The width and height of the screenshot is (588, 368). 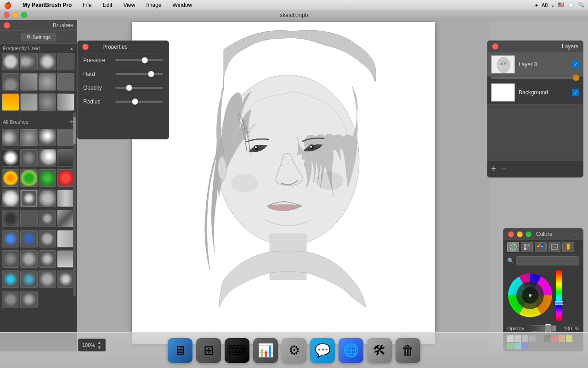 What do you see at coordinates (408, 351) in the screenshot?
I see `dock-trash: 🗑` at bounding box center [408, 351].